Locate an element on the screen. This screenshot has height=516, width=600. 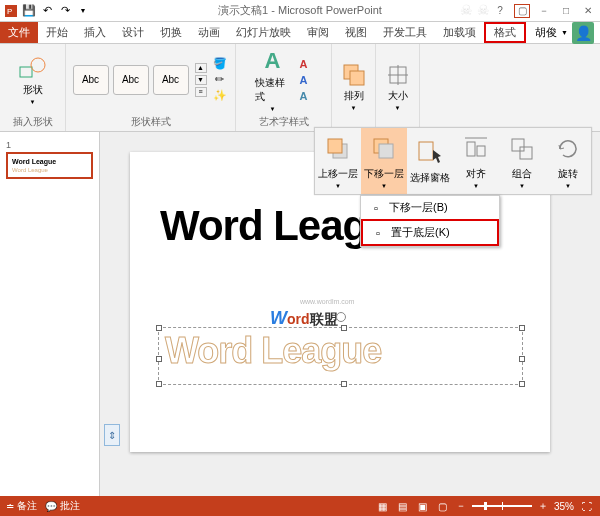
logo-url: www.wordlm.com is located at coordinates (327, 302).